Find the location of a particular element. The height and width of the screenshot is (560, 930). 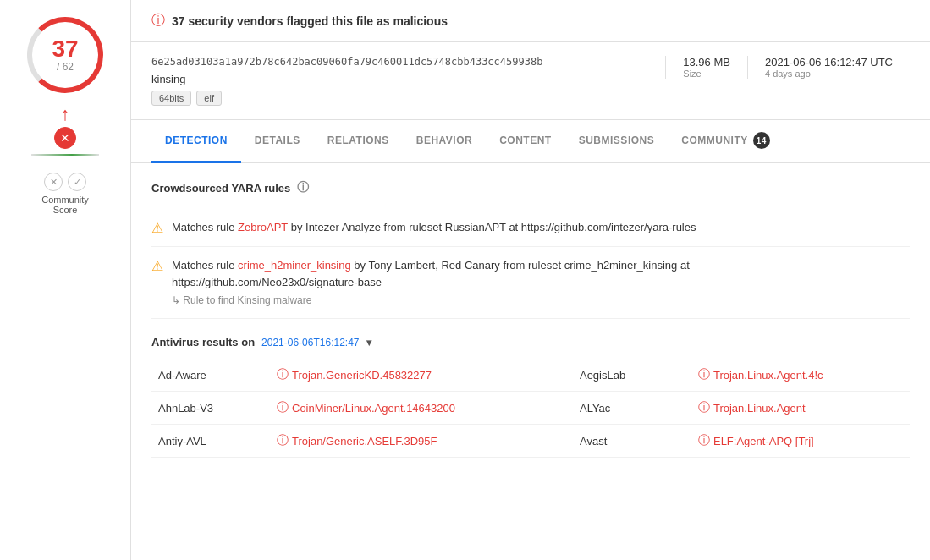

warning-icon-1: ⚠ is located at coordinates (157, 228).